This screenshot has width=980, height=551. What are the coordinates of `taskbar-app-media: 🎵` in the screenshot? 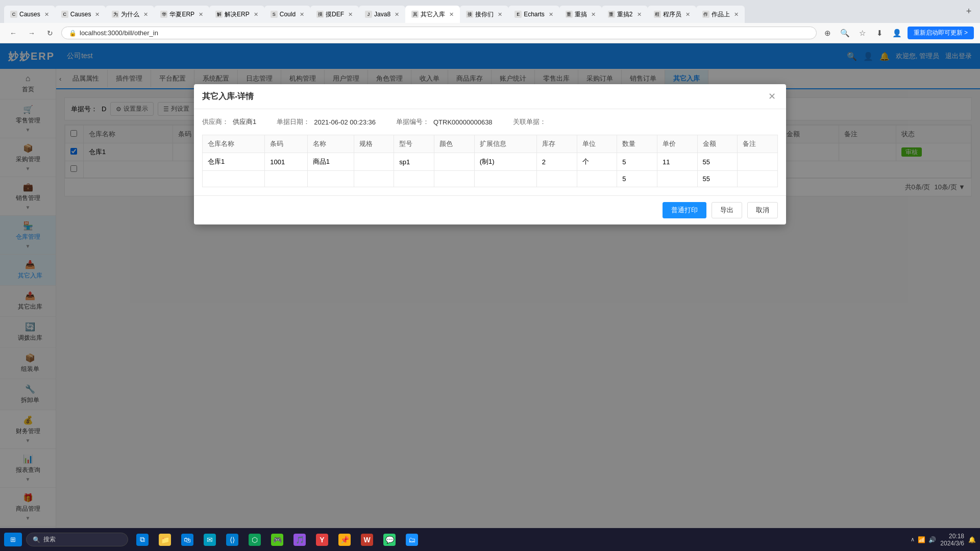 It's located at (300, 540).